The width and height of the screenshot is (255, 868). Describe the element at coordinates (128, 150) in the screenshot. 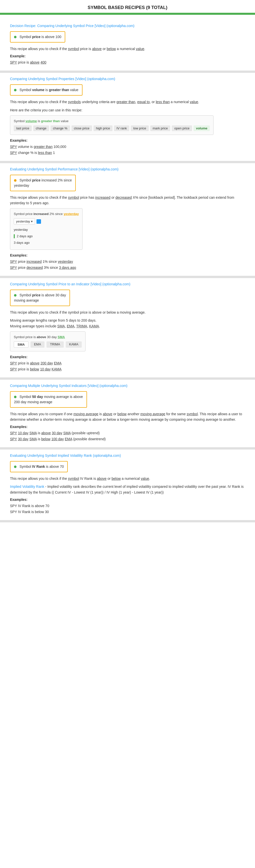

I see `example-text-2: SPY volume is greater than 100,000 SPY c…` at that location.